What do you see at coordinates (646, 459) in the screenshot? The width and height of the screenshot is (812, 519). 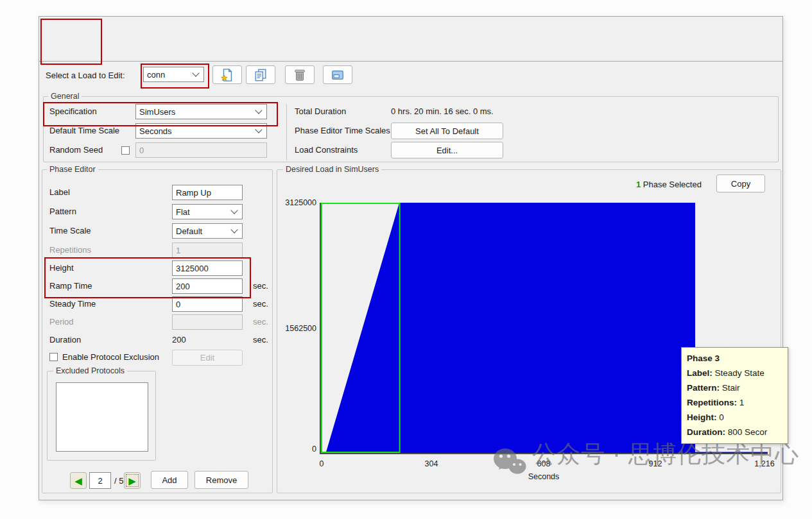 I see `watermark: 公众号 · 思博伦技术中心` at bounding box center [646, 459].